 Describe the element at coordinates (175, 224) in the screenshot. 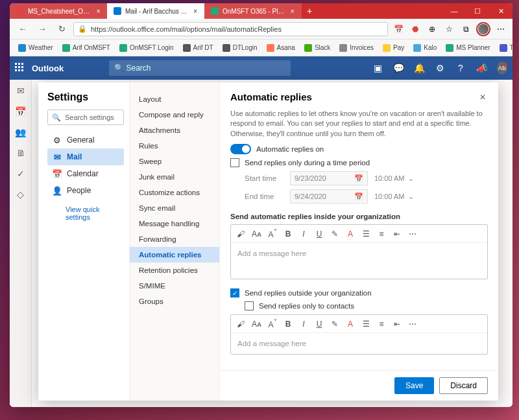

I see `sub-message-handling: Message handling` at that location.